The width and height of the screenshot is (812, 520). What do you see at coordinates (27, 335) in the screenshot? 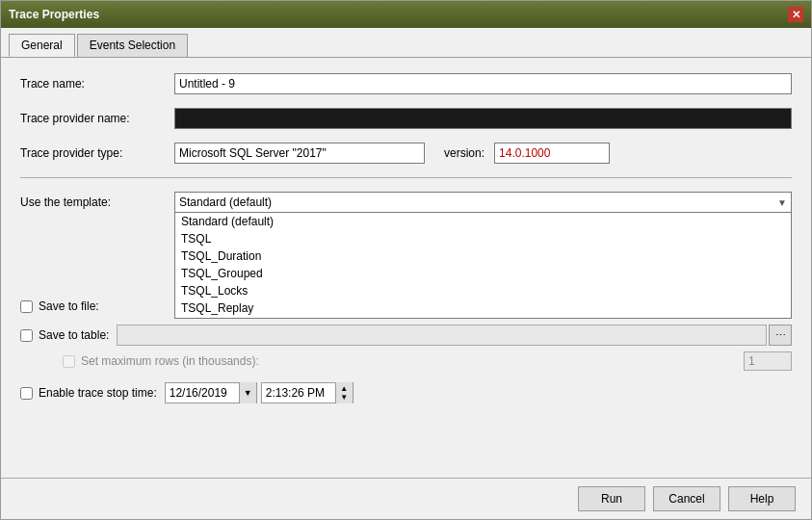
I see `save-to-table-checkbox` at bounding box center [27, 335].